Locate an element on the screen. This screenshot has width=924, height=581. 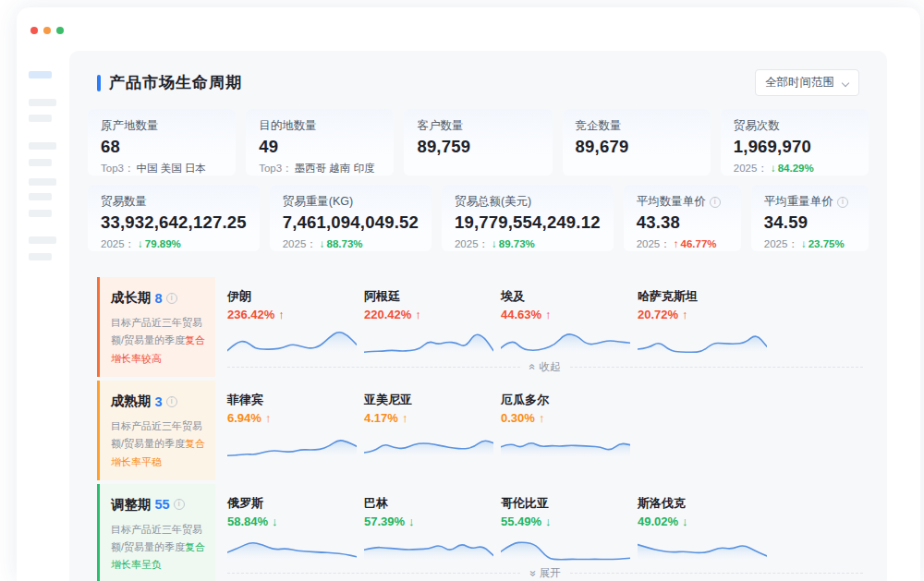
stat-value: 7,461,094,049.52 is located at coordinates (351, 223).